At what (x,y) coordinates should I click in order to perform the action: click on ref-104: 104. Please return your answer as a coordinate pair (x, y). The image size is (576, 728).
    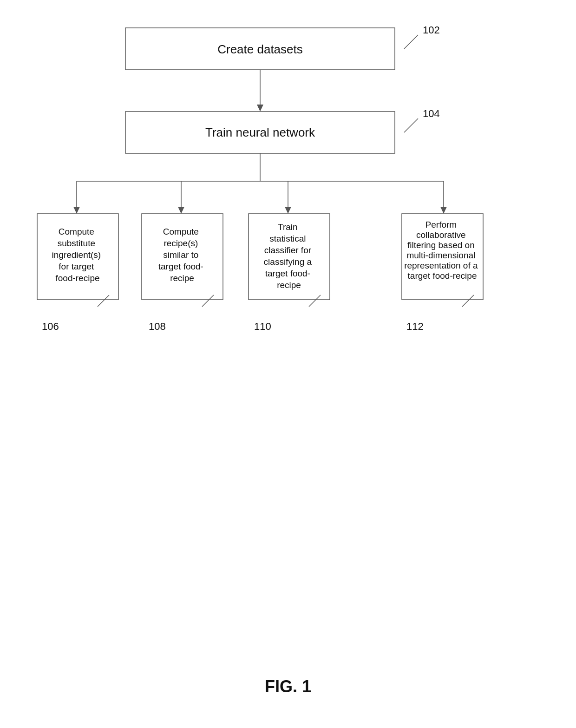
    Looking at the image, I should click on (431, 113).